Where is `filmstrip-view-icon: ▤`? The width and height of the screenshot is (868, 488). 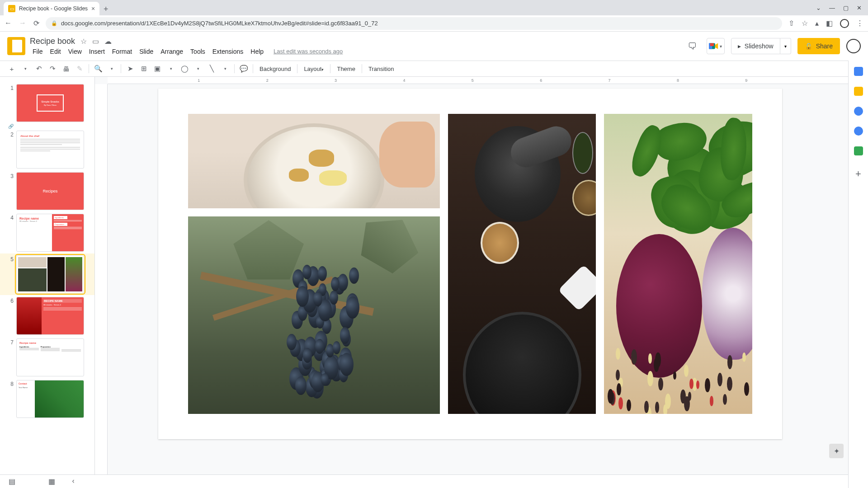 filmstrip-view-icon: ▤ is located at coordinates (12, 482).